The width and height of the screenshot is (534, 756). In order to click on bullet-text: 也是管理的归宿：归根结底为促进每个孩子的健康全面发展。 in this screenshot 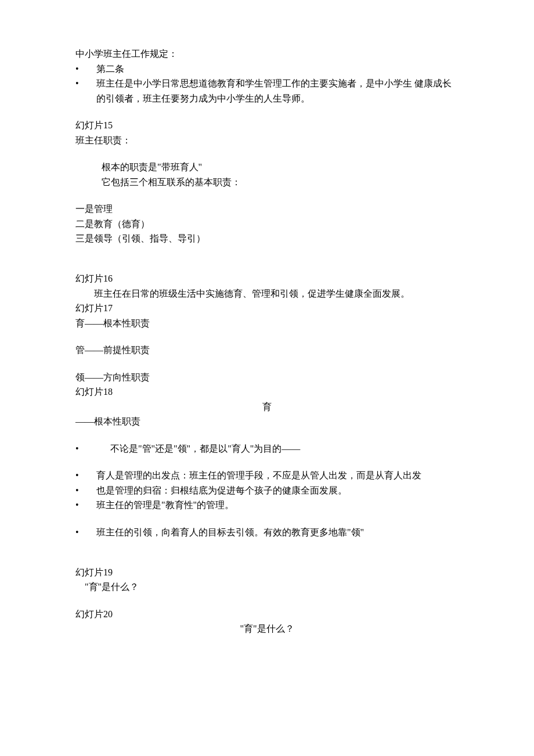, I will do `click(277, 491)`.